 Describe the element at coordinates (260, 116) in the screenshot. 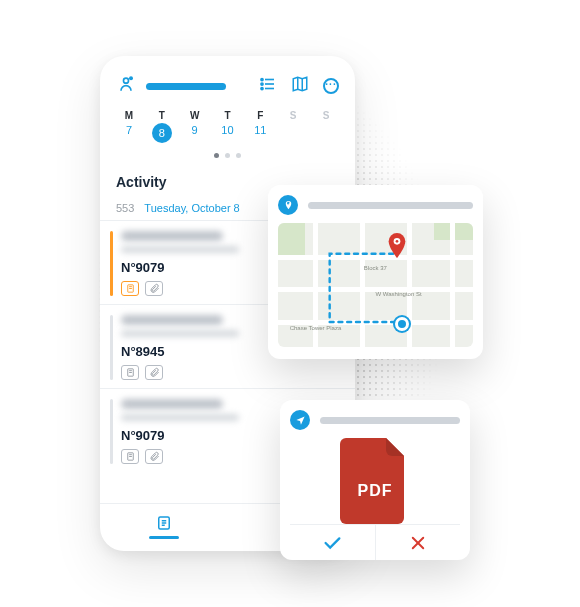

I see `day-header: F` at that location.